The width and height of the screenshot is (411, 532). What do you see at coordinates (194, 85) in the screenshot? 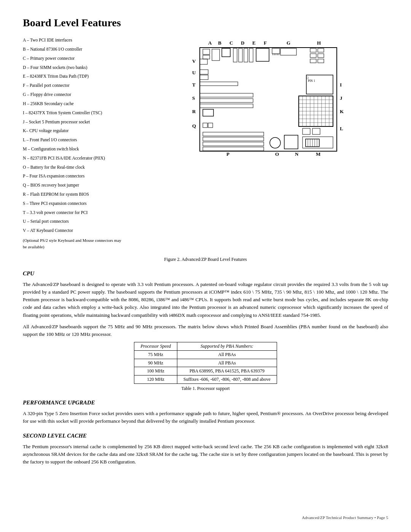
I see `svg-text: T` at bounding box center [194, 85].